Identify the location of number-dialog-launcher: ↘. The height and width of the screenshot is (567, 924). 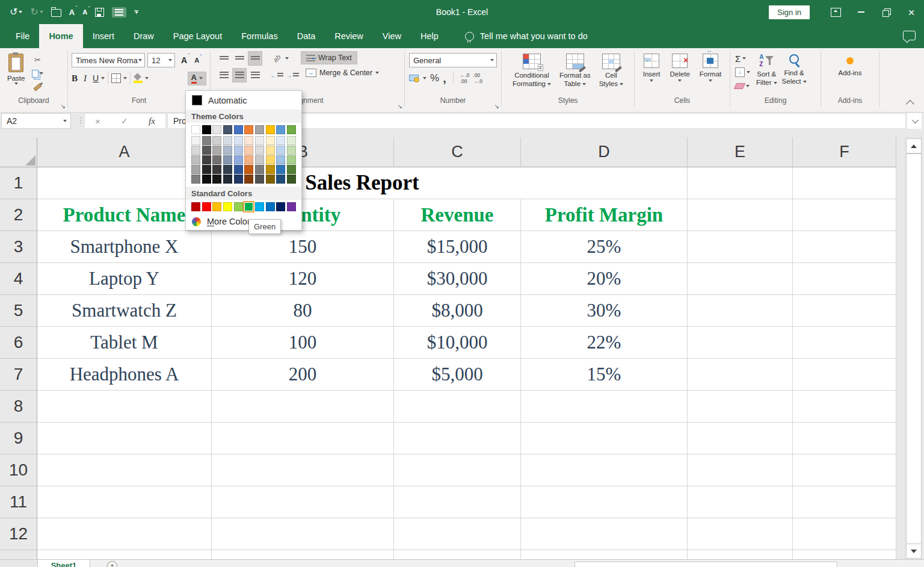
(497, 107).